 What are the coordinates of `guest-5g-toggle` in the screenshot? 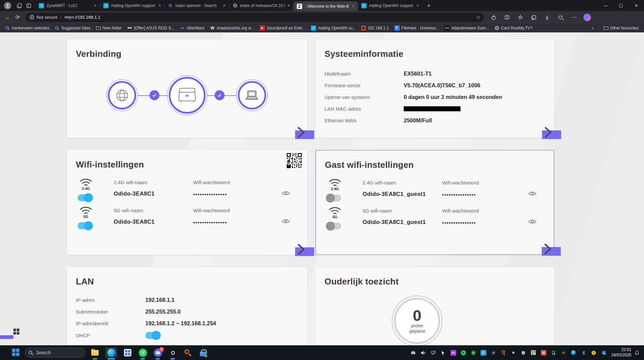 It's located at (334, 226).